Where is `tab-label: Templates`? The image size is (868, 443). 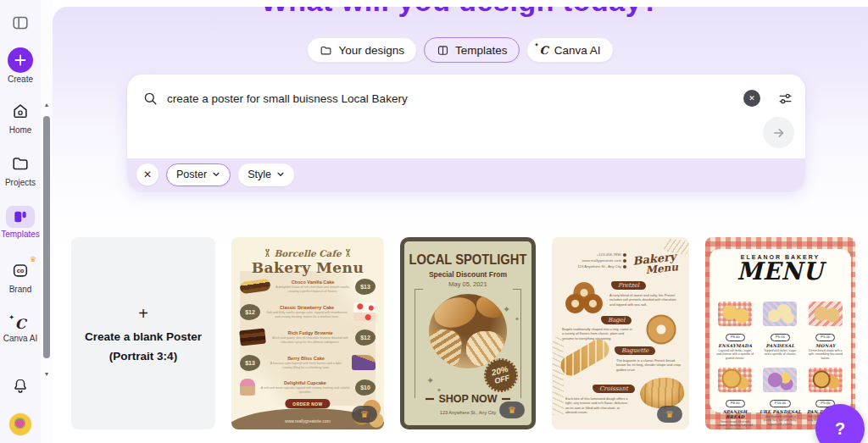 tab-label: Templates is located at coordinates (481, 51).